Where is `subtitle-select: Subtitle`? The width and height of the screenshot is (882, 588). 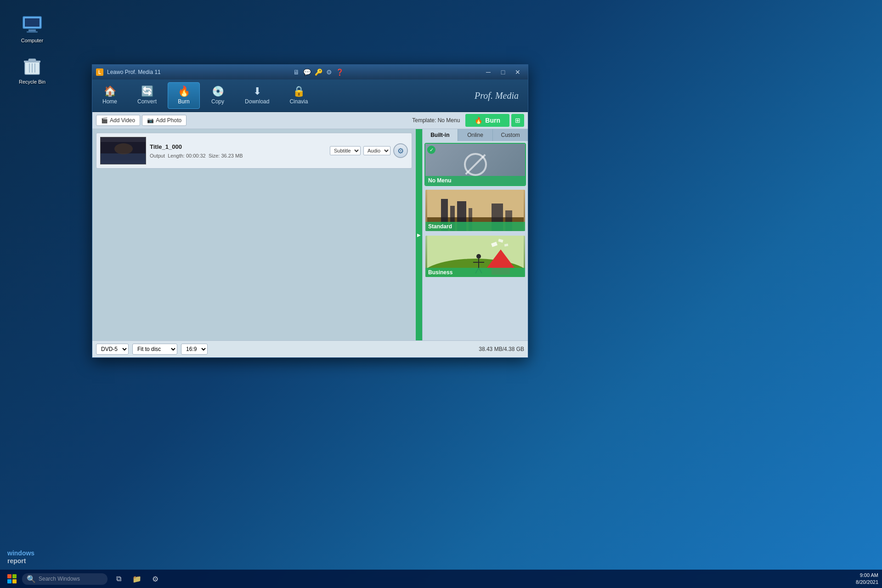
subtitle-select: Subtitle is located at coordinates (345, 151).